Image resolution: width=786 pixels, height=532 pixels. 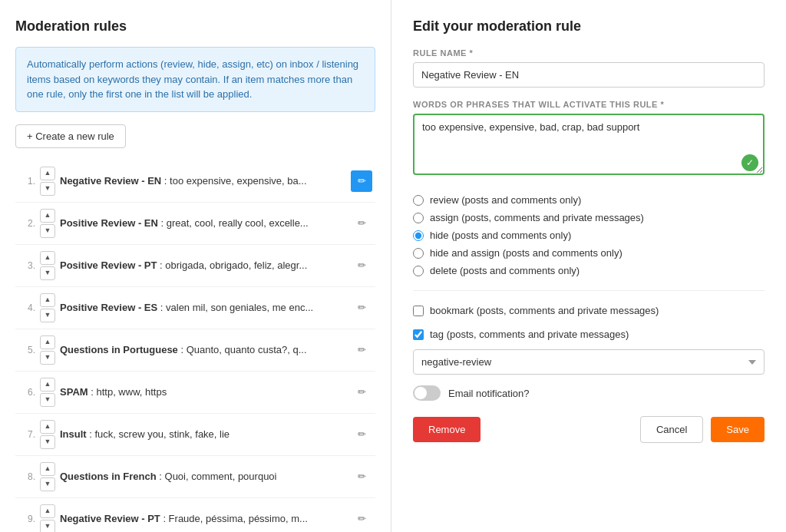 I want to click on divider, so click(x=589, y=290).